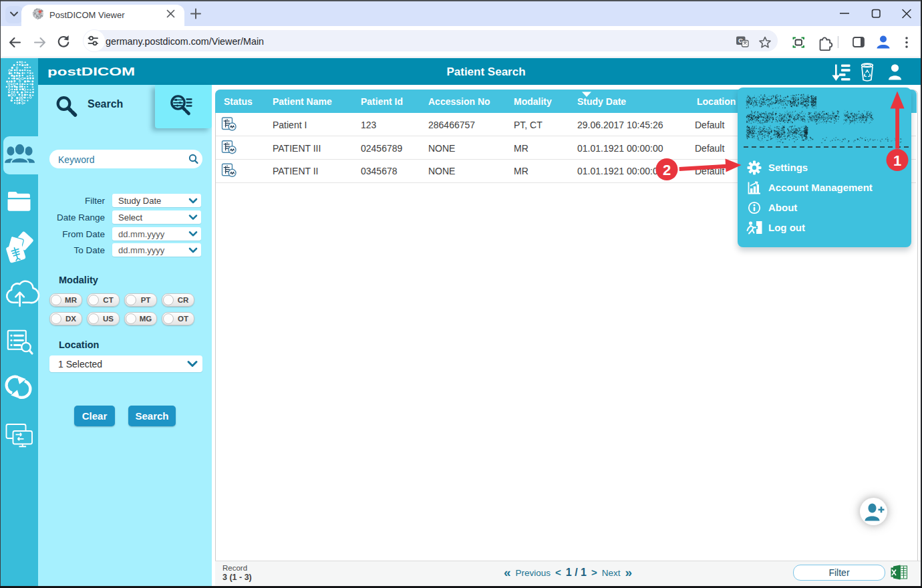 This screenshot has width=922, height=588. I want to click on svg-text: postDICOM, so click(91, 71).